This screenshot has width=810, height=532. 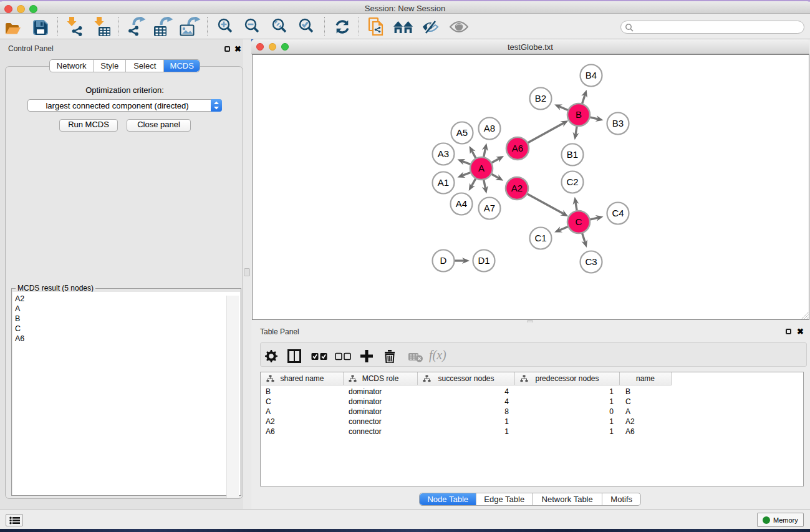 What do you see at coordinates (481, 168) in the screenshot?
I see `svg-text: A` at bounding box center [481, 168].